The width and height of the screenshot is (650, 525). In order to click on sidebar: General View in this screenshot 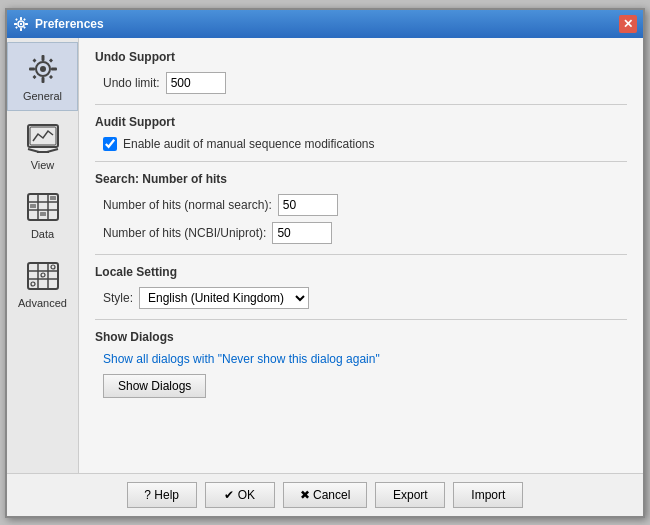, I will do `click(43, 256)`.